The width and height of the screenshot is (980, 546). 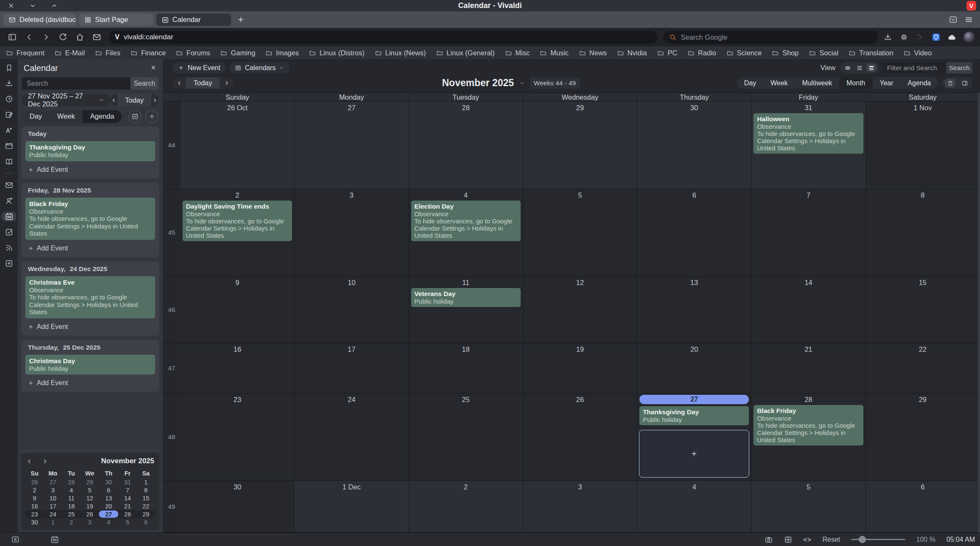 I want to click on day-cell: 14, so click(x=808, y=310).